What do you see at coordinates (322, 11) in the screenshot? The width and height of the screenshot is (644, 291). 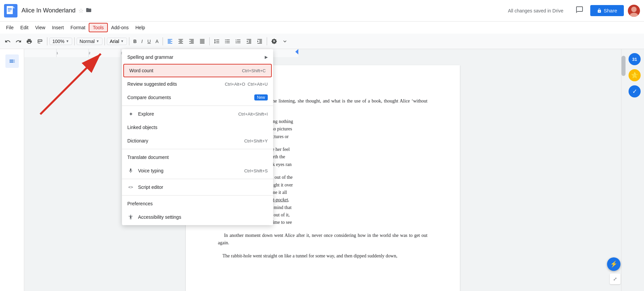 I see `title-bar: Alice In Wonderland ☆ All changes saved …` at bounding box center [322, 11].